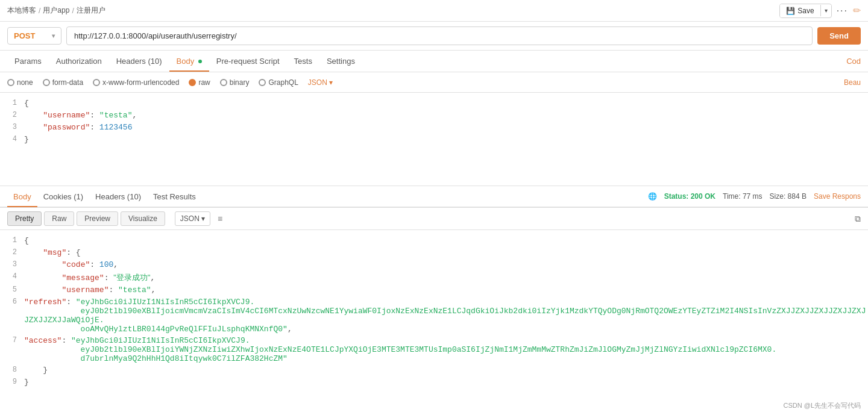 The height and width of the screenshot is (415, 868). Describe the element at coordinates (434, 140) in the screenshot. I see `req-line-4: 4 }` at that location.